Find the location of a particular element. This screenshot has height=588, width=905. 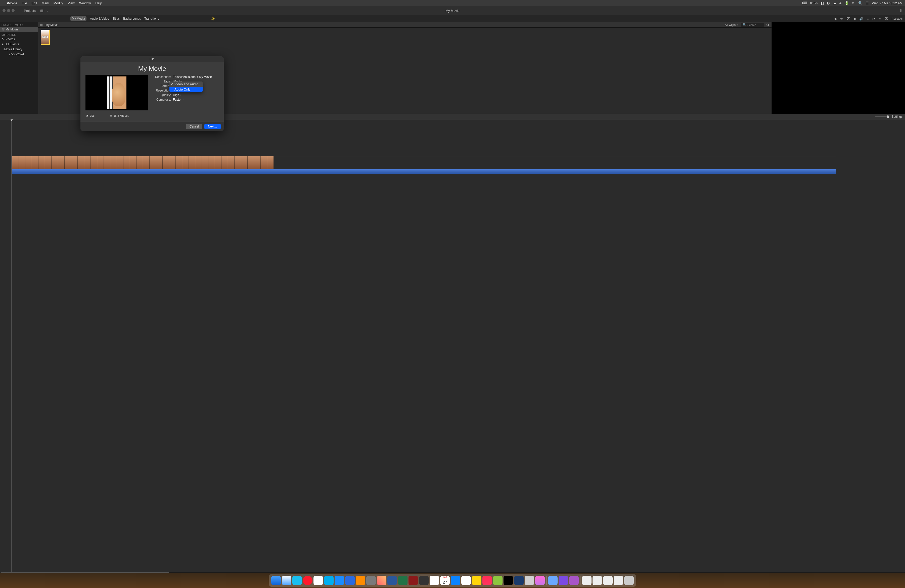

gear-icon: ⚙︎ is located at coordinates (768, 25).